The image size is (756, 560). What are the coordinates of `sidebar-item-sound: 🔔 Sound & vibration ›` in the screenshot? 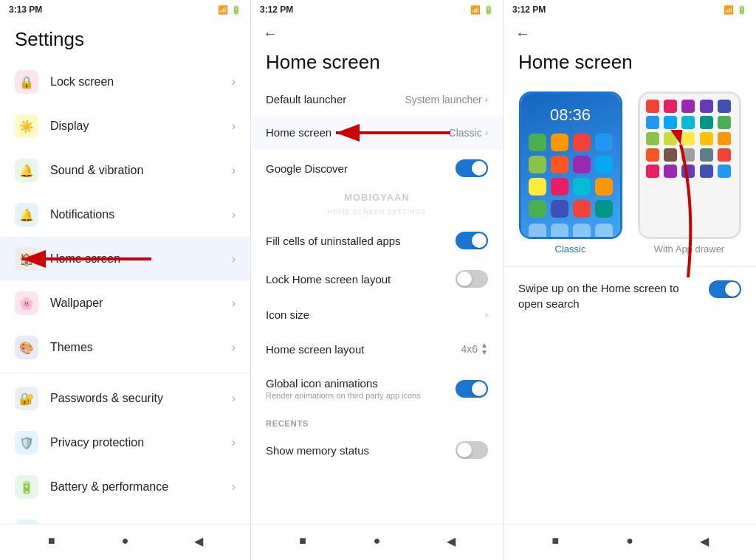 It's located at (126, 170).